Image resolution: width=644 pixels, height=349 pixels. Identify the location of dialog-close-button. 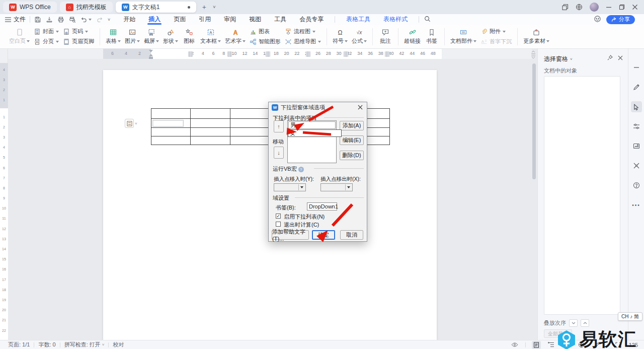
(360, 107).